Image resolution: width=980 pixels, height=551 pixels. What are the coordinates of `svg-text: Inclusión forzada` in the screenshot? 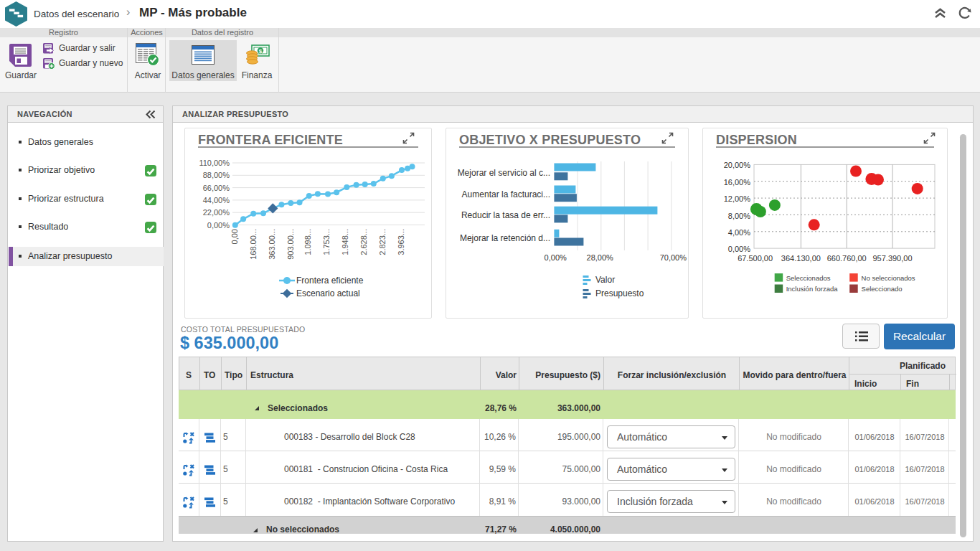 It's located at (812, 288).